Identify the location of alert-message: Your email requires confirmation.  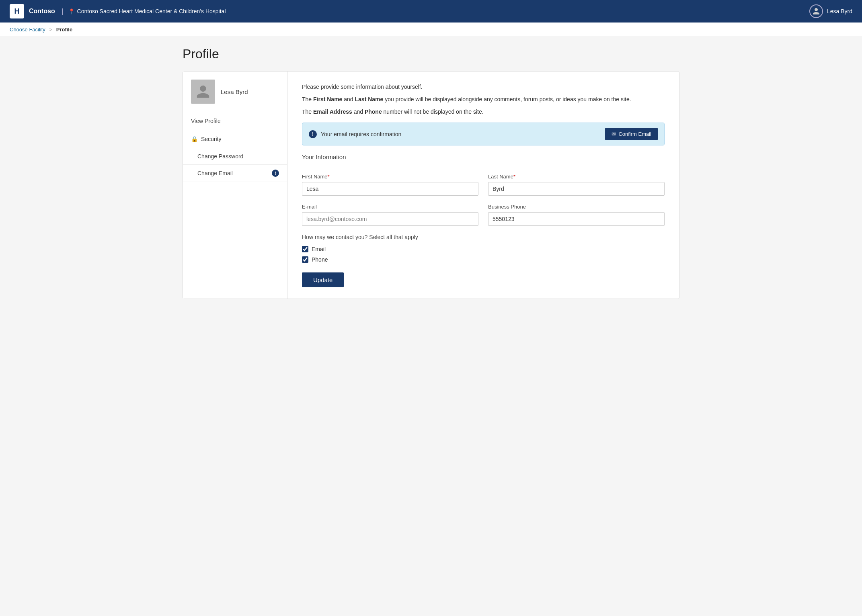
(361, 134).